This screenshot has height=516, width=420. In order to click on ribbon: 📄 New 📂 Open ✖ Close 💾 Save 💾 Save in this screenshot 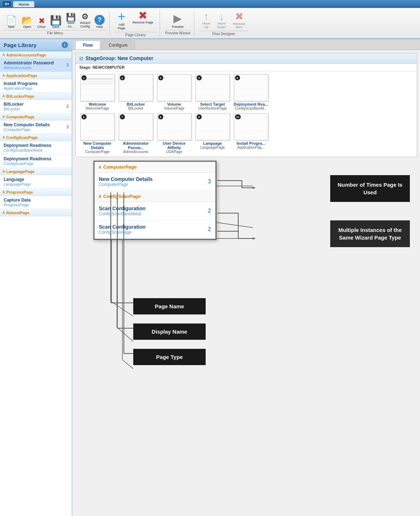, I will do `click(210, 24)`.